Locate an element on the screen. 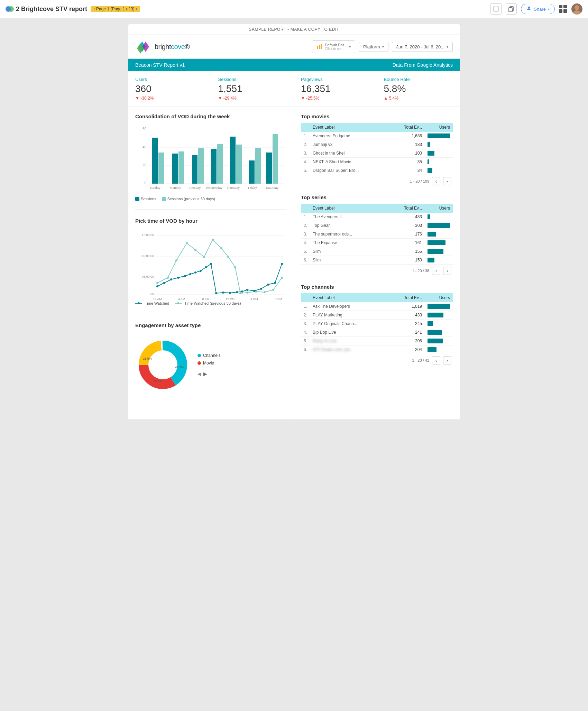  movies-next-btn: › is located at coordinates (447, 181).